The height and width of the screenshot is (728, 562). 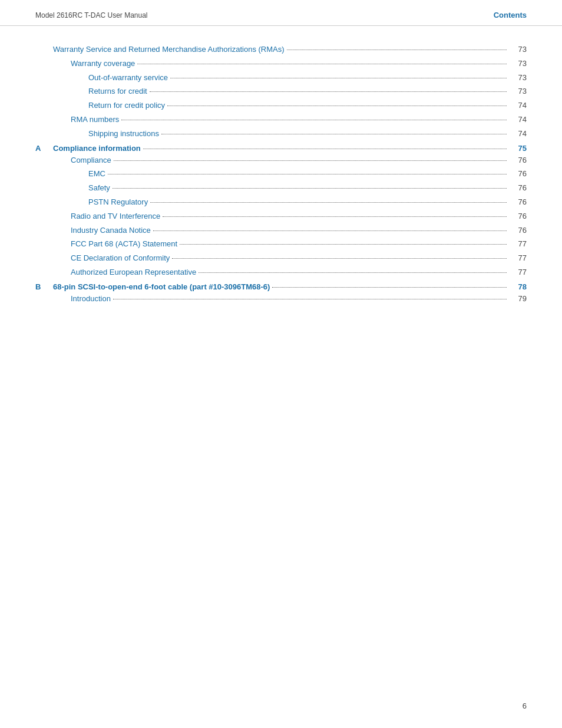 I want to click on appendix-page-appendix-a: 75, so click(x=518, y=149).